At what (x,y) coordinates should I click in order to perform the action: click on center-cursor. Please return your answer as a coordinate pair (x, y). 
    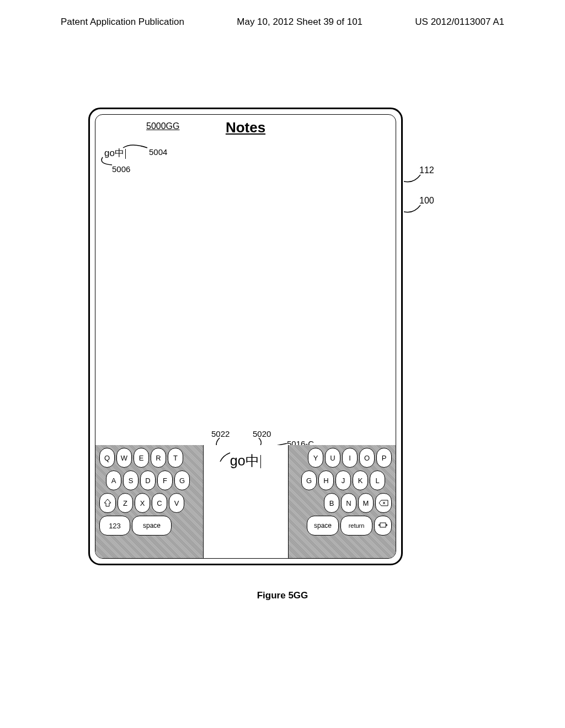
    Looking at the image, I should click on (261, 462).